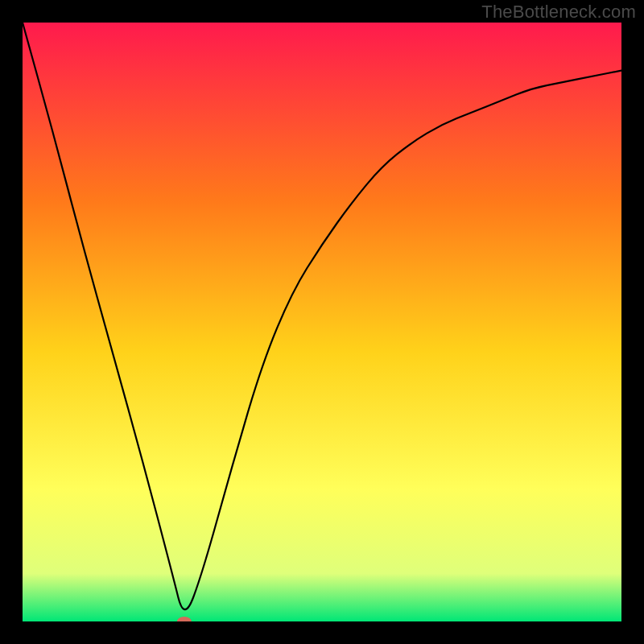  Describe the element at coordinates (559, 12) in the screenshot. I see `watermark-text: TheBottleneck.com` at that location.